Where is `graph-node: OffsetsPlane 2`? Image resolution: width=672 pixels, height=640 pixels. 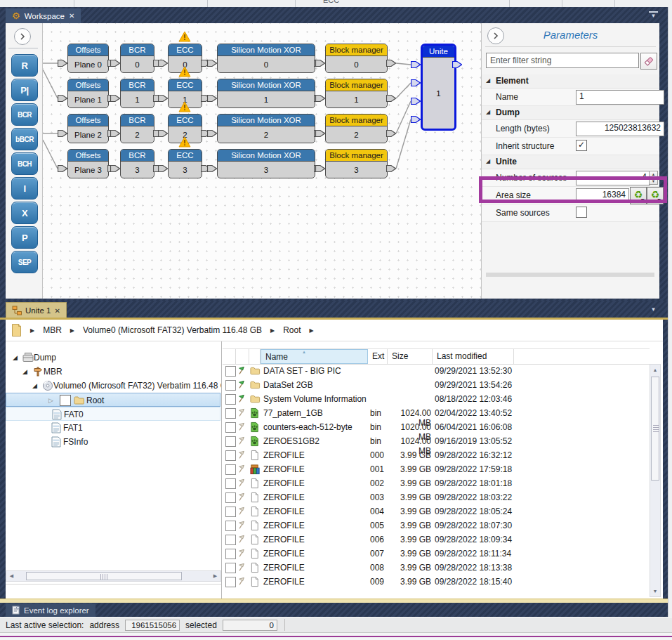 graph-node: OffsetsPlane 2 is located at coordinates (88, 129).